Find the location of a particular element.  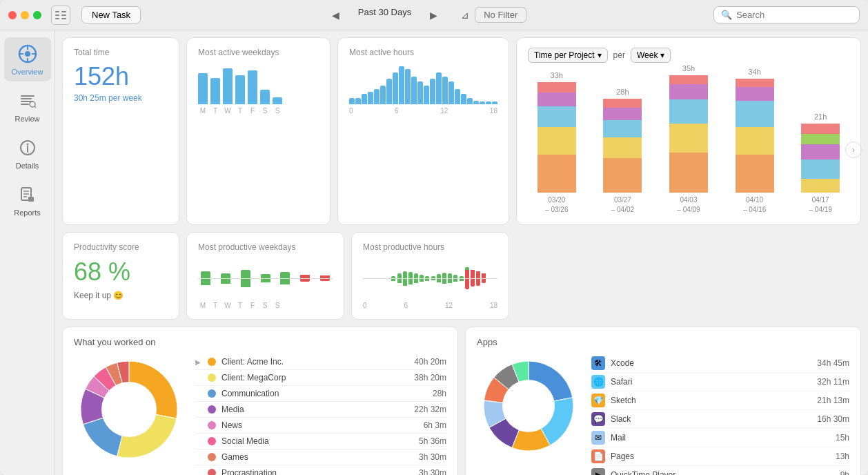

sidebar-overview-label: Overview is located at coordinates (28, 72).